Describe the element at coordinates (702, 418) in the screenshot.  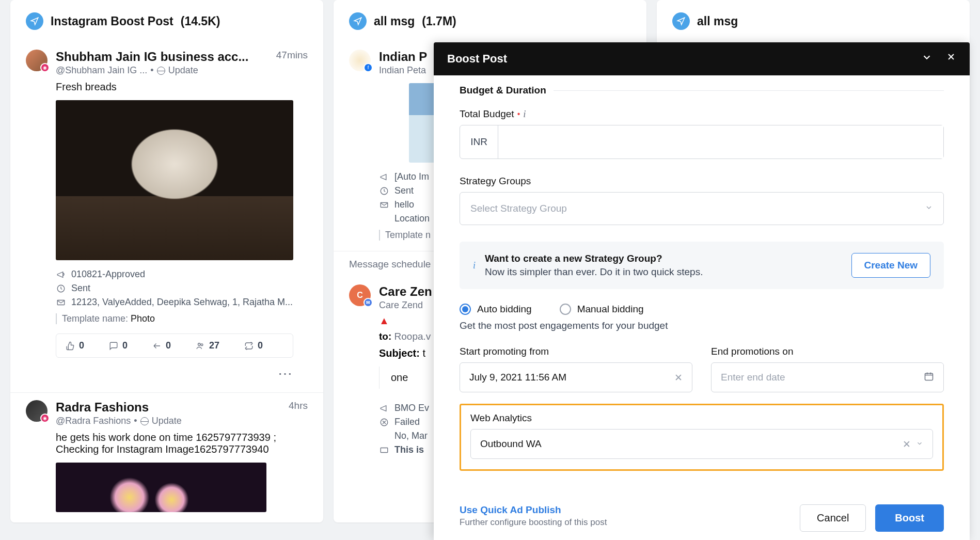
I see `web-analytics-label: Web Analytics` at that location.